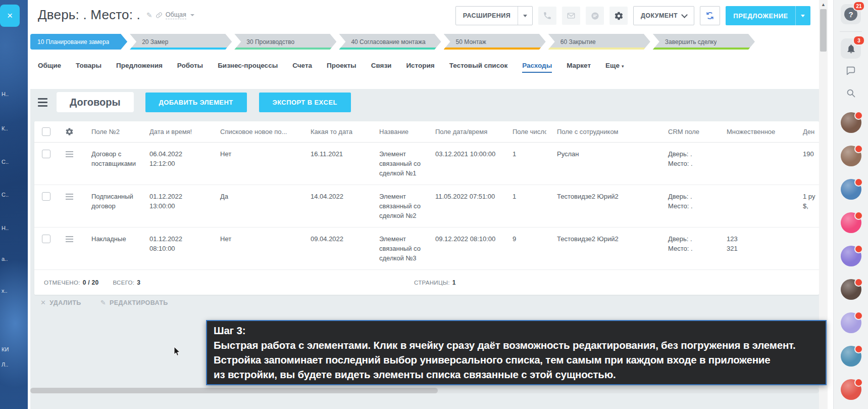 The width and height of the screenshot is (868, 409). Describe the element at coordinates (524, 131) in the screenshot. I see `column-header: Поле число` at that location.